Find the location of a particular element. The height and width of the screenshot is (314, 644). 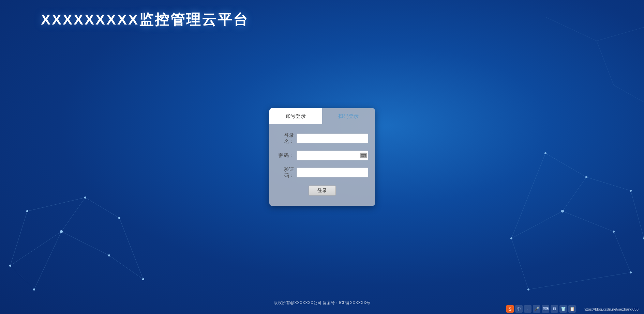

tab-scan-login: 扫码登录 is located at coordinates (348, 116).